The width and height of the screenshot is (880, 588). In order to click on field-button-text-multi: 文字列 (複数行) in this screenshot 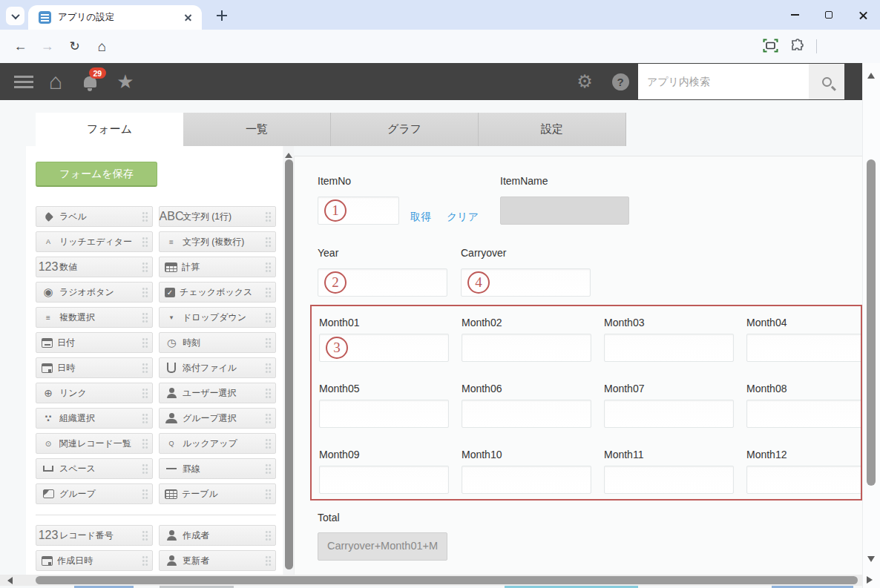, I will do `click(217, 242)`.